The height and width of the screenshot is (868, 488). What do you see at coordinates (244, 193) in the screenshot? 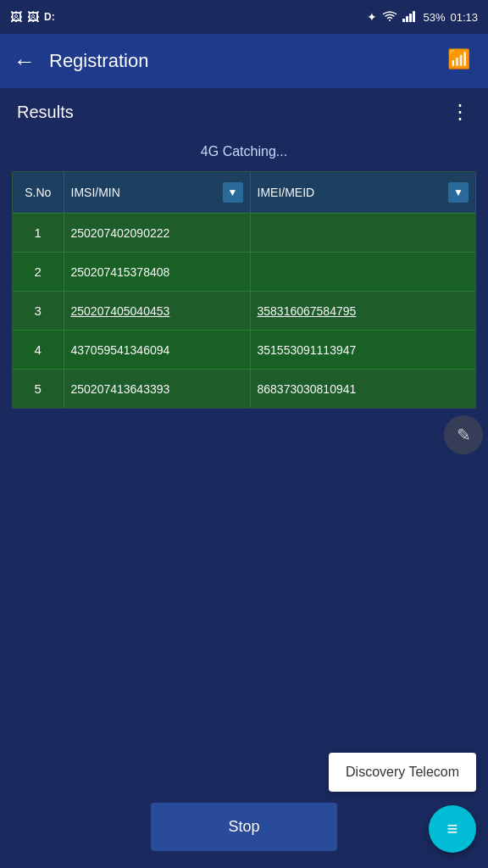
I see `table-header-row: S.No IMSI/MIN ▼ IMEI/MEID ▼` at bounding box center [244, 193].